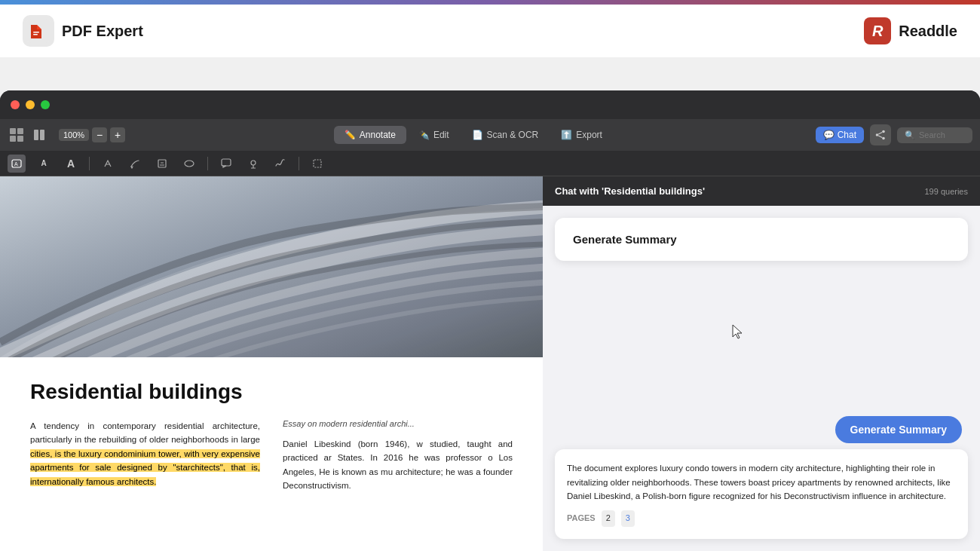  What do you see at coordinates (829, 135) in the screenshot?
I see `chat-icon: 💬` at bounding box center [829, 135].